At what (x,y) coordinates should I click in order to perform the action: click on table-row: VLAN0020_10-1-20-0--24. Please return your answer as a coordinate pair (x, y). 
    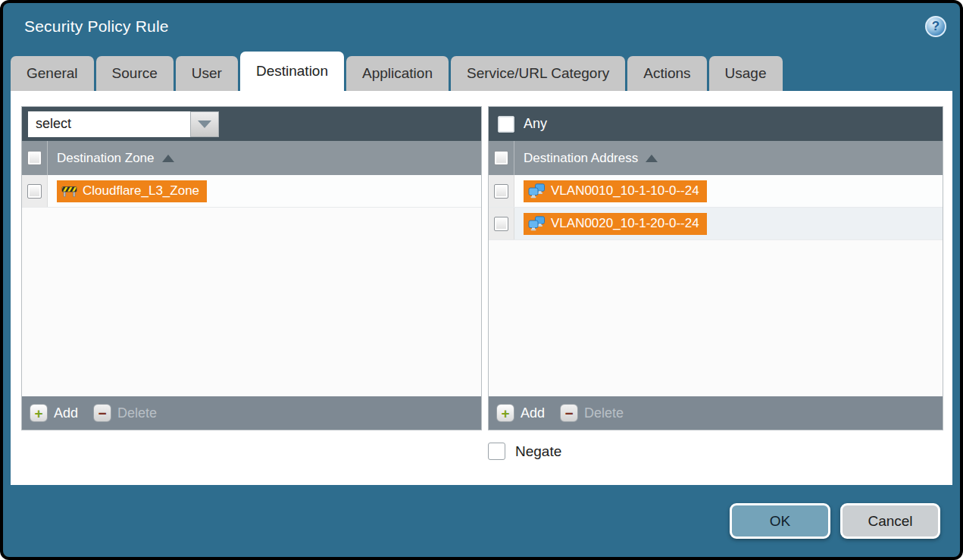
    Looking at the image, I should click on (715, 224).